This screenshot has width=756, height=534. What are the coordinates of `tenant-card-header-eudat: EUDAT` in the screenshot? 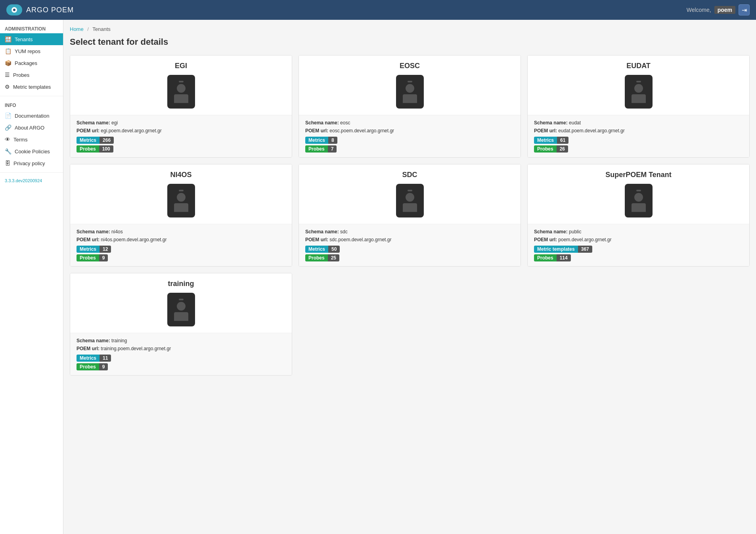 It's located at (638, 86).